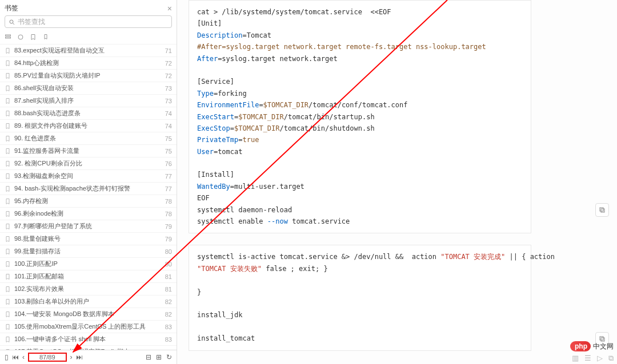 The width and height of the screenshot is (617, 364). I want to click on prev-page-icon: ‹, so click(23, 357).